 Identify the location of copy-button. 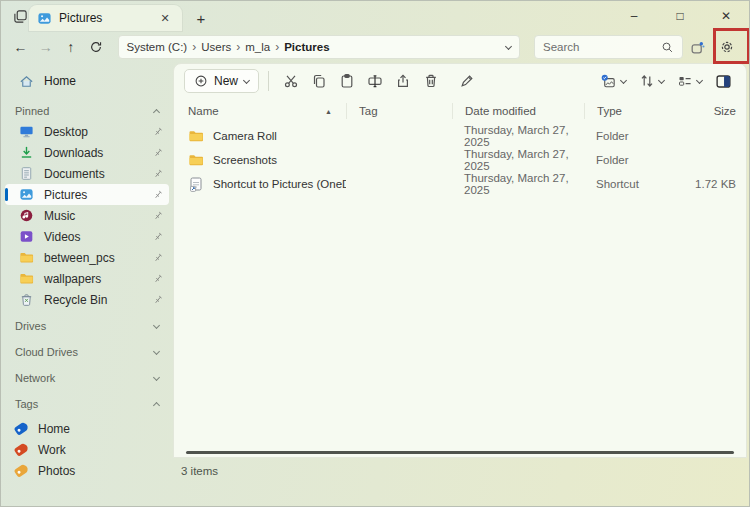
(319, 81).